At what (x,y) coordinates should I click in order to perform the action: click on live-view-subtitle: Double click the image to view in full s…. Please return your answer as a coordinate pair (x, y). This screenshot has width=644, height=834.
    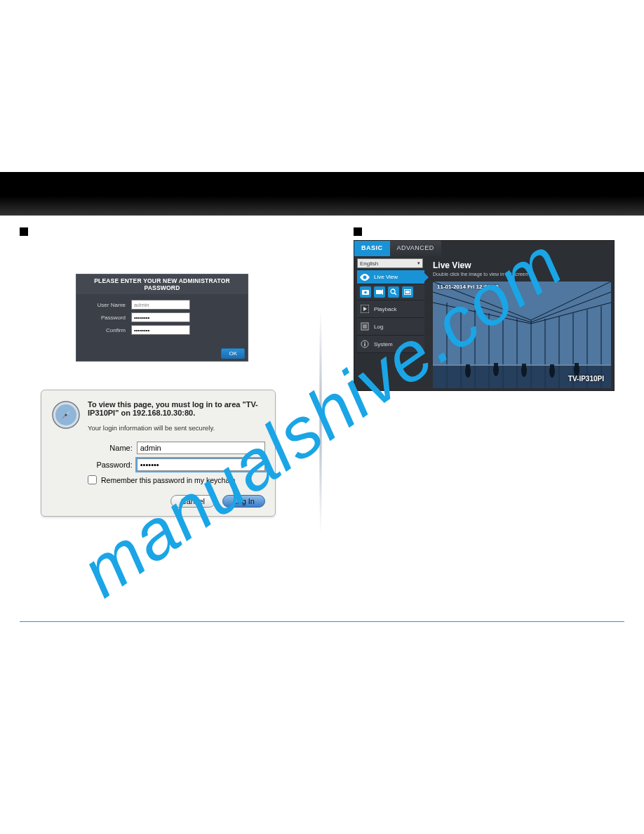
    Looking at the image, I should click on (480, 274).